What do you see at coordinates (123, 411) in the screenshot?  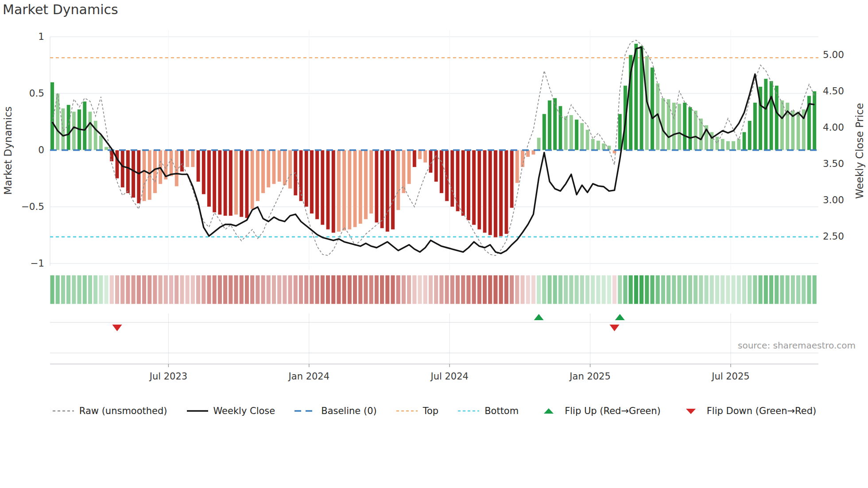 I see `legend-label: Raw (unsmoothed)` at bounding box center [123, 411].